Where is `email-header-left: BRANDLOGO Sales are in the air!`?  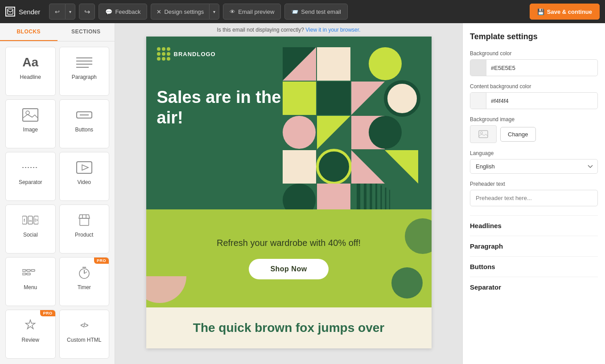
email-header-left: BRANDLOGO Sales are in the air! is located at coordinates (220, 87).